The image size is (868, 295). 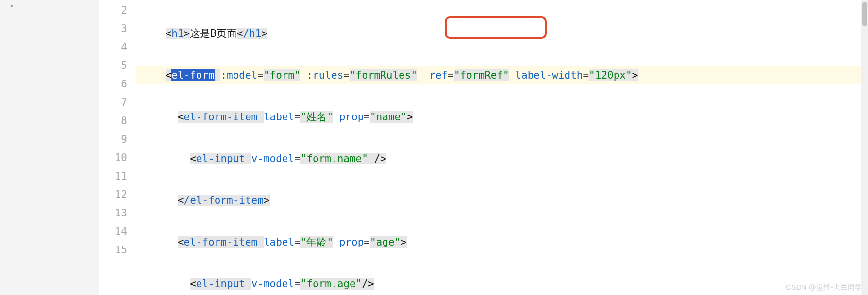 What do you see at coordinates (865, 14) in the screenshot?
I see `scrollbar-thumb` at bounding box center [865, 14].